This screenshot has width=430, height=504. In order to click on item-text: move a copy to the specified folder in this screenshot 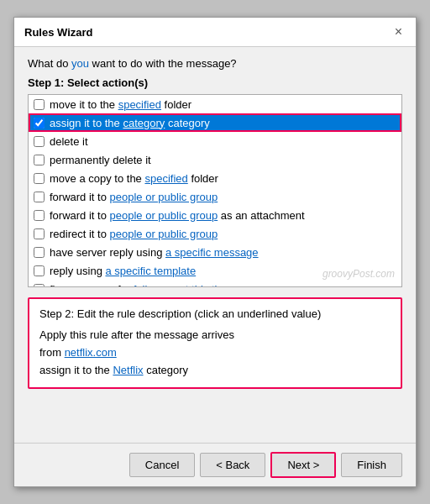, I will do `click(134, 178)`.